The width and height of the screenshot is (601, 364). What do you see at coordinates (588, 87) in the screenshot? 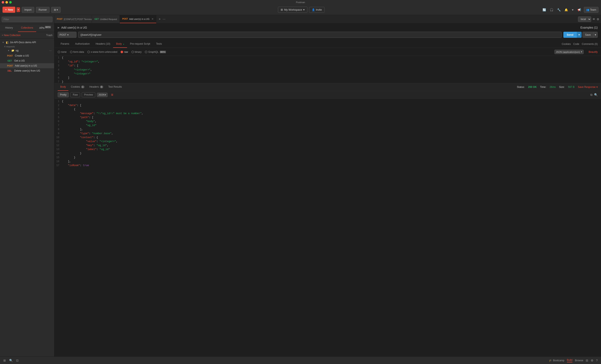
I see `save-response-button: Save Response ▾` at bounding box center [588, 87].